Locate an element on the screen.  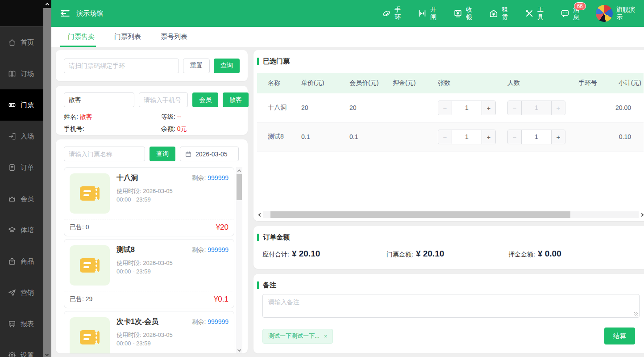
table-horizontal-scrollbar is located at coordinates (451, 214).